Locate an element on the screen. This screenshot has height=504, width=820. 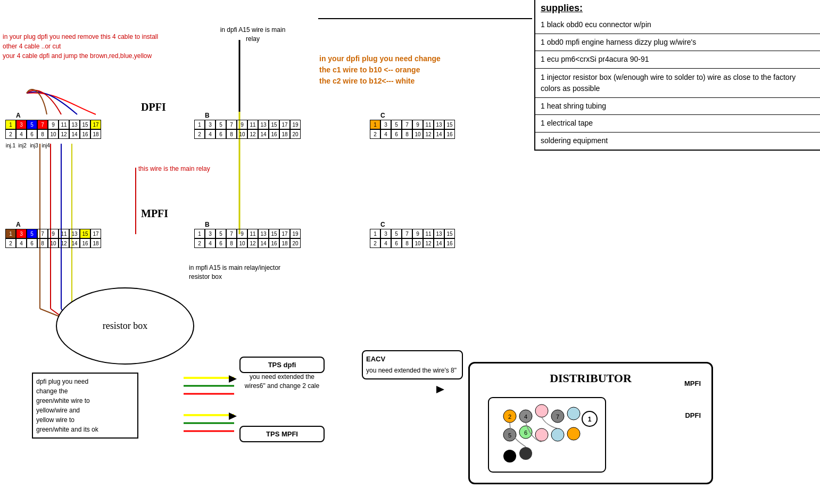
pin-c7-mpfi: 7 is located at coordinates (407, 234).